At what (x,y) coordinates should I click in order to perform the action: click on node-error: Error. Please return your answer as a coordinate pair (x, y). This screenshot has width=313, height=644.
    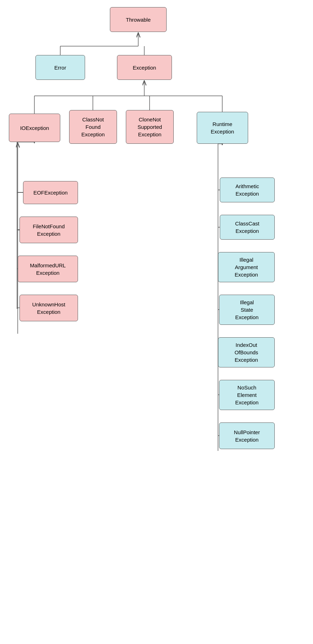
    Looking at the image, I should click on (60, 67).